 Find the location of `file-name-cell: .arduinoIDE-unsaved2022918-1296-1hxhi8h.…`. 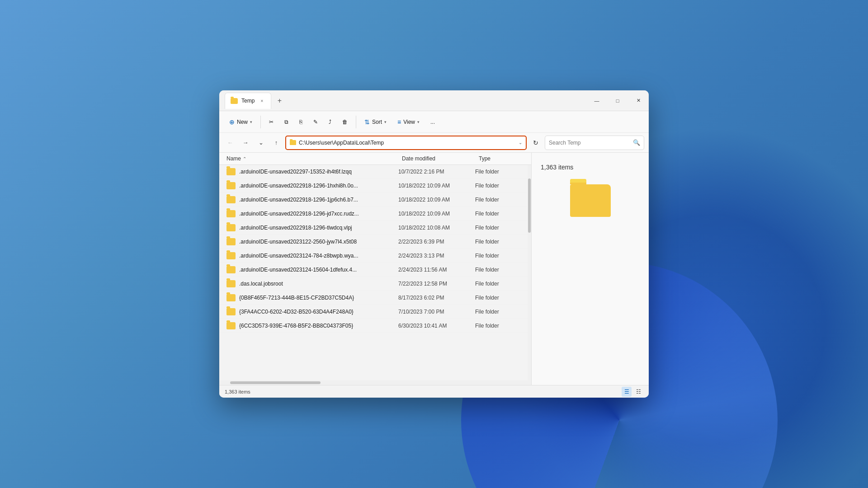

file-name-cell: .arduinoIDE-unsaved2022918-1296-1hxhi8h.… is located at coordinates (312, 186).